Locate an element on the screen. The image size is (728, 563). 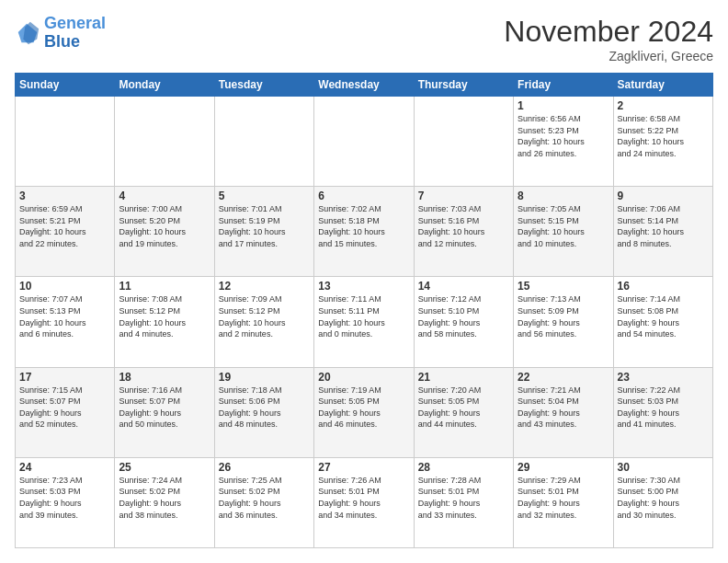
day-number: 2 is located at coordinates (664, 106).